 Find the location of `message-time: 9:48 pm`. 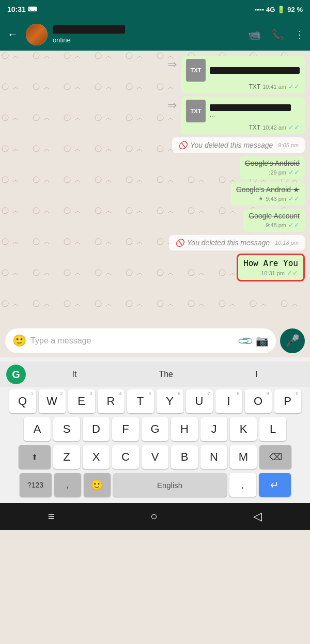

message-time: 9:48 pm is located at coordinates (276, 225).